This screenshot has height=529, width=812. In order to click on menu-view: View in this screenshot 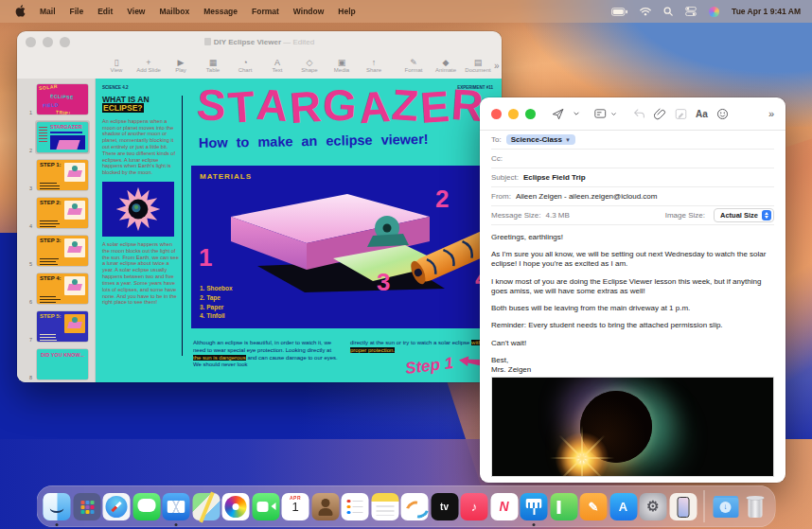, I will do `click(136, 11)`.